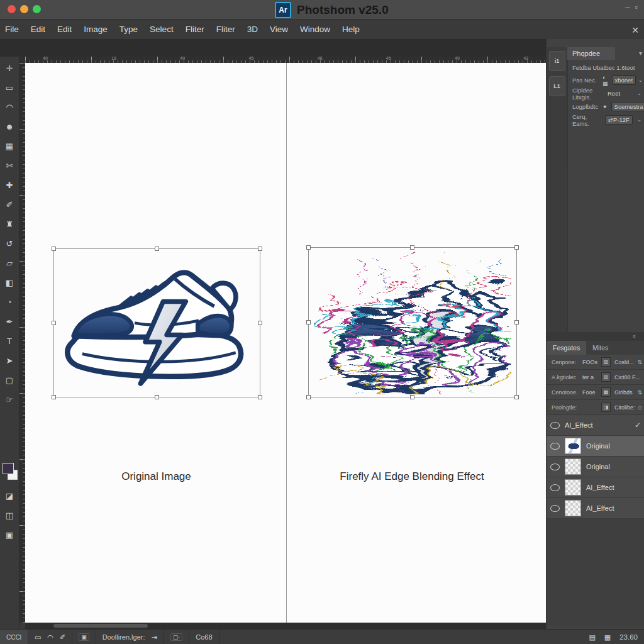  What do you see at coordinates (279, 29) in the screenshot?
I see `menu-item: View` at bounding box center [279, 29].